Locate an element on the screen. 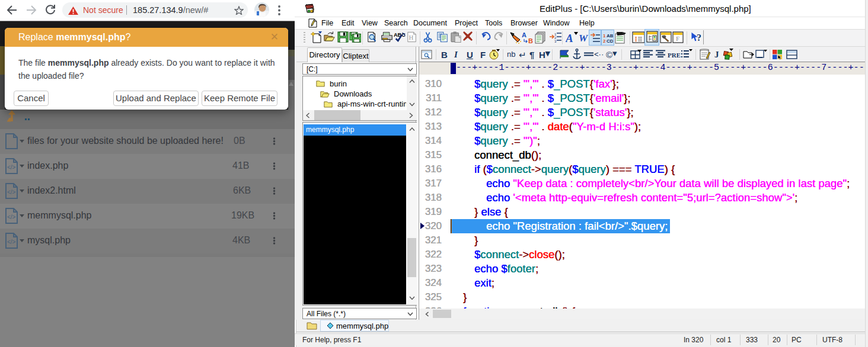  svg-text: H is located at coordinates (411, 37).